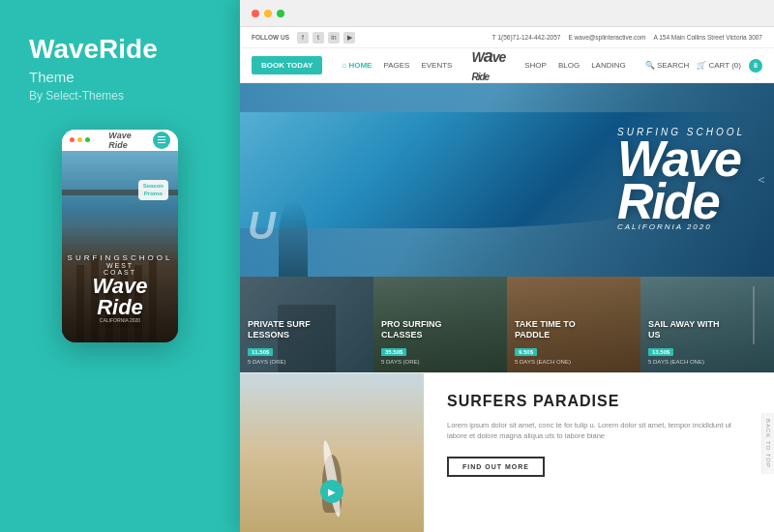 The width and height of the screenshot is (774, 532). Describe the element at coordinates (307, 330) in the screenshot. I see `card-title-1: PRIVATE SURFLESSONS` at that location.